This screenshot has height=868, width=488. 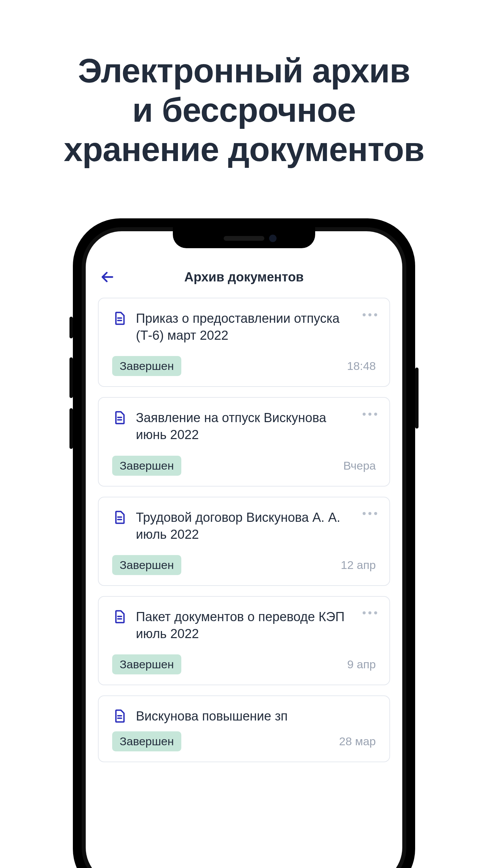 I want to click on document-card: Вискунова повышение зп Завершен 28 мар, so click(x=244, y=729).